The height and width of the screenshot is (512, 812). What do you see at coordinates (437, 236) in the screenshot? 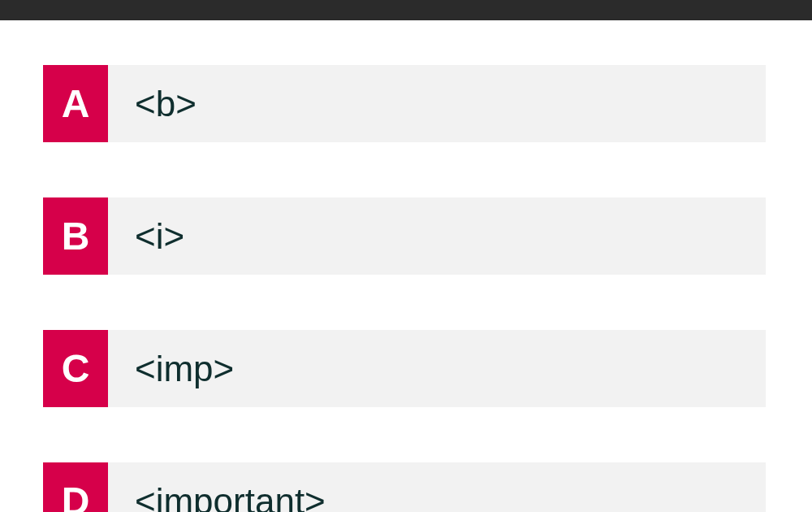
I see `option-text: <i>` at bounding box center [437, 236].